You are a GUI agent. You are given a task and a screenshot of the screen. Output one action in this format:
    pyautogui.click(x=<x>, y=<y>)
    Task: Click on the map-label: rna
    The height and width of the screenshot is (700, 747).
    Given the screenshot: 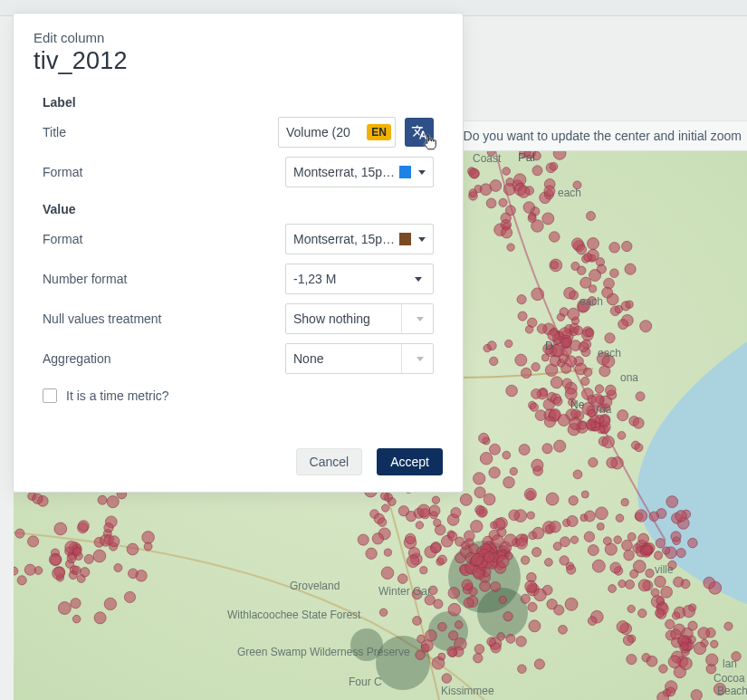 What is the action you would take?
    pyautogui.click(x=604, y=409)
    